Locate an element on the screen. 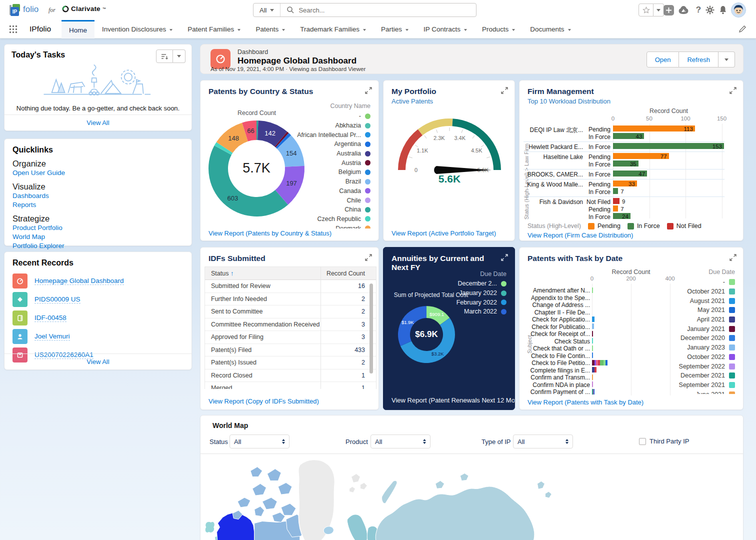  search-input is located at coordinates (385, 10).